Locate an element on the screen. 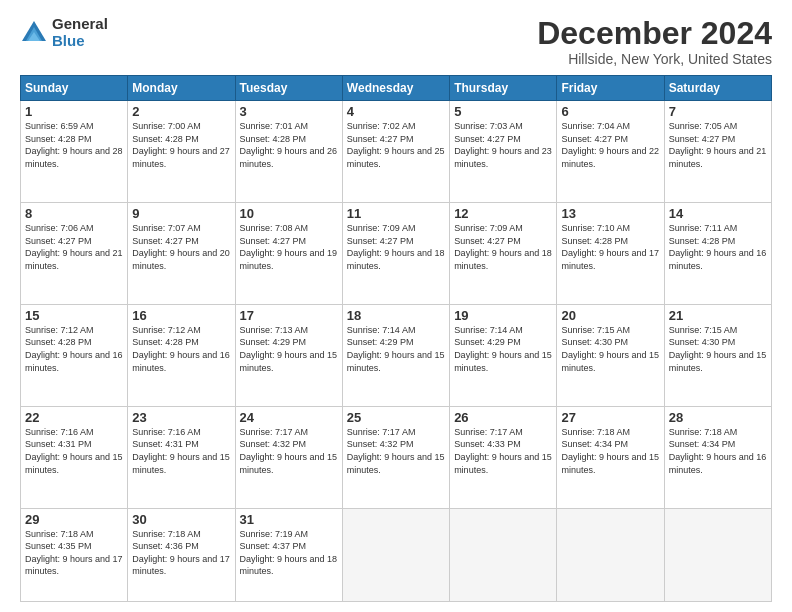 The image size is (792, 612). logo-text: General Blue is located at coordinates (80, 32).